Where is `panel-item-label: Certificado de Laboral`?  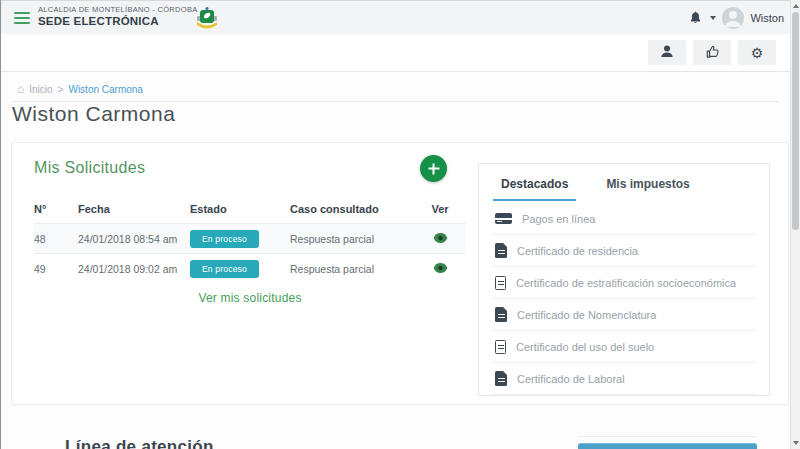 panel-item-label: Certificado de Laboral is located at coordinates (571, 379).